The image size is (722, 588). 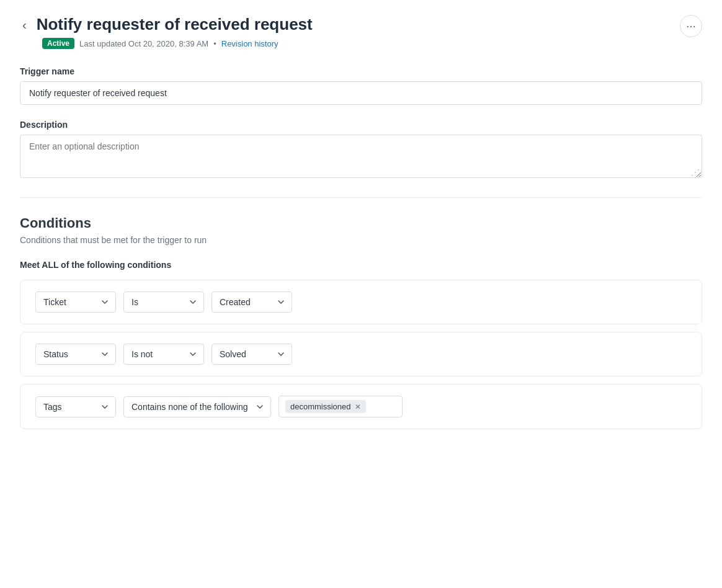 What do you see at coordinates (361, 302) in the screenshot?
I see `condition-block-1: Ticket Is Created` at bounding box center [361, 302].